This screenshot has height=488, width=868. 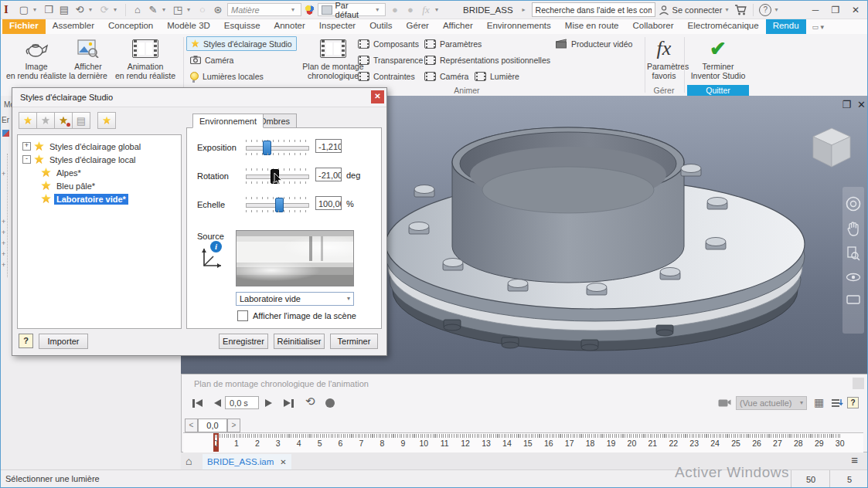 I want to click on import-button: Importer, so click(x=63, y=341).